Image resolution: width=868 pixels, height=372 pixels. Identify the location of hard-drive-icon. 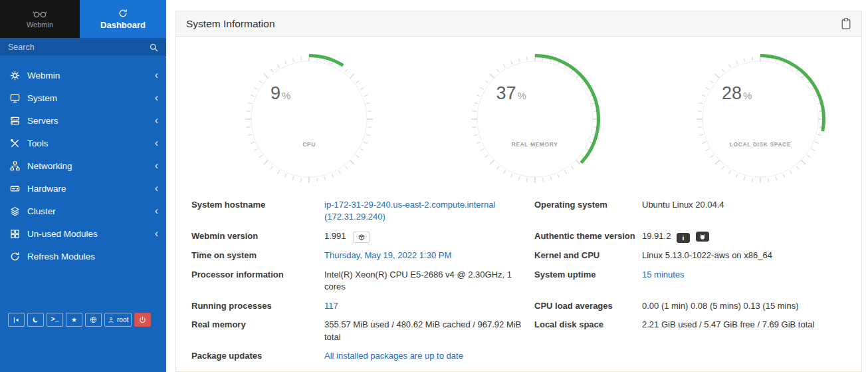
(15, 189).